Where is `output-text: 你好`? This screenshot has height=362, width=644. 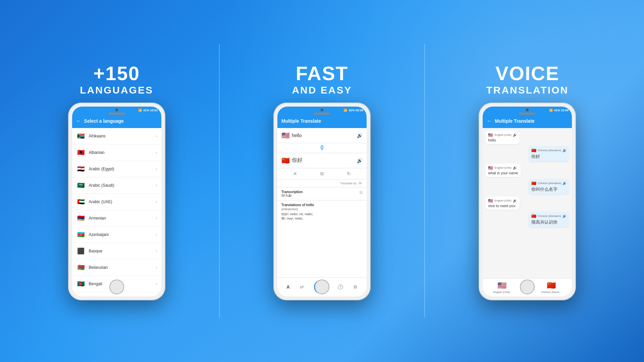
output-text: 你好 is located at coordinates (297, 160).